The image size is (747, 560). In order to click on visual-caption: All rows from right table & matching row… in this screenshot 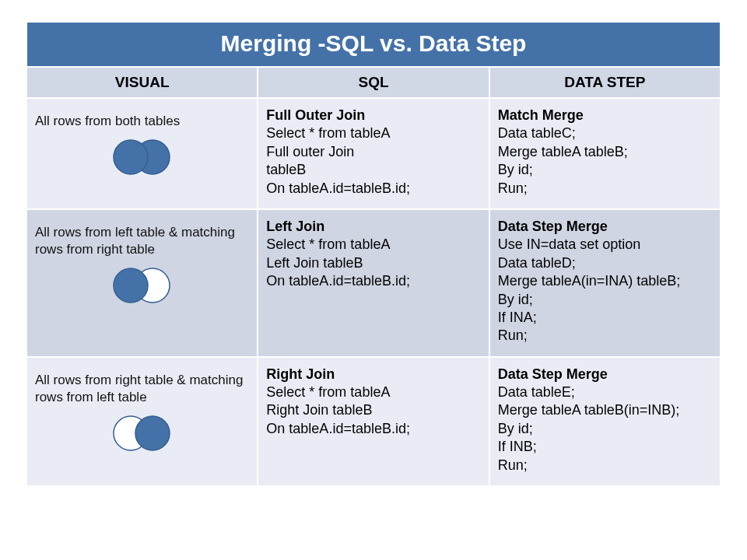, I will do `click(142, 389)`.